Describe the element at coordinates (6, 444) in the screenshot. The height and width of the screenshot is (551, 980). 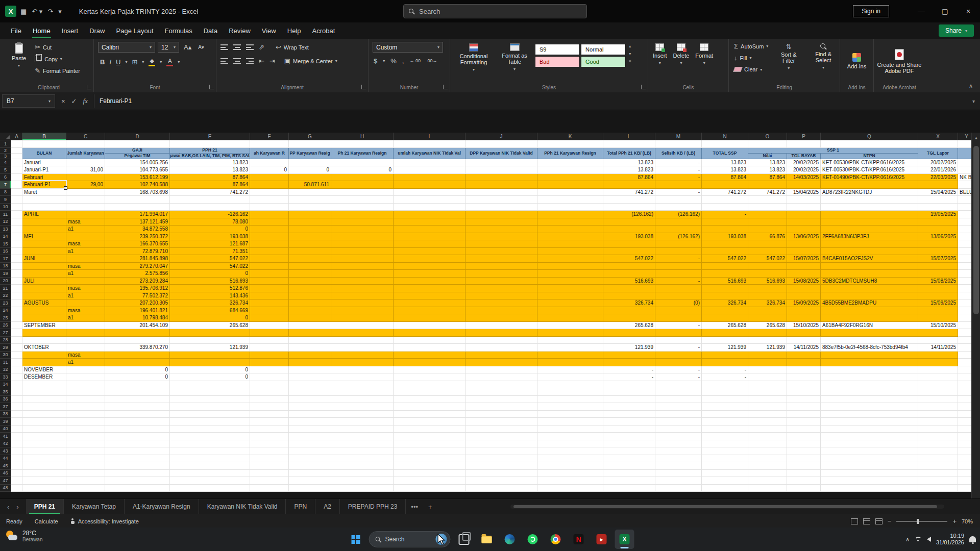
I see `row-header-42: 42` at that location.